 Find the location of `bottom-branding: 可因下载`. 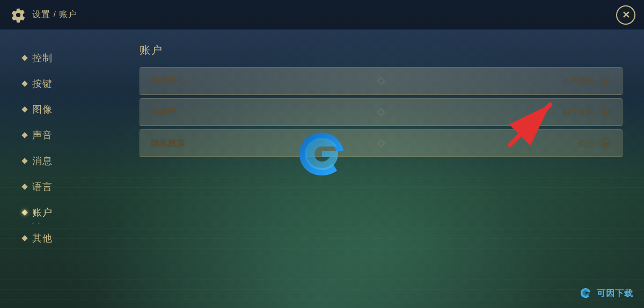

bottom-branding: 可因下载 is located at coordinates (606, 294).